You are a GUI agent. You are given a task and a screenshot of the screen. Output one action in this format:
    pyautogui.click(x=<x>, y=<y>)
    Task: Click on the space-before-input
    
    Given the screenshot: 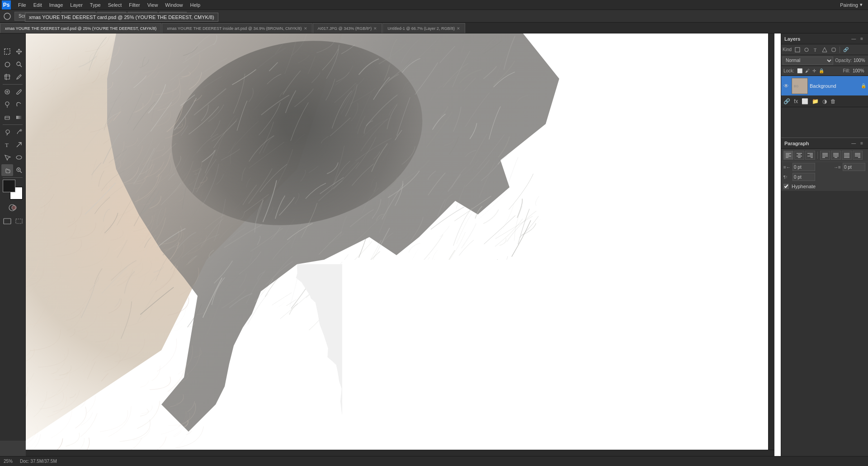 What is the action you would take?
    pyautogui.click(x=804, y=177)
    